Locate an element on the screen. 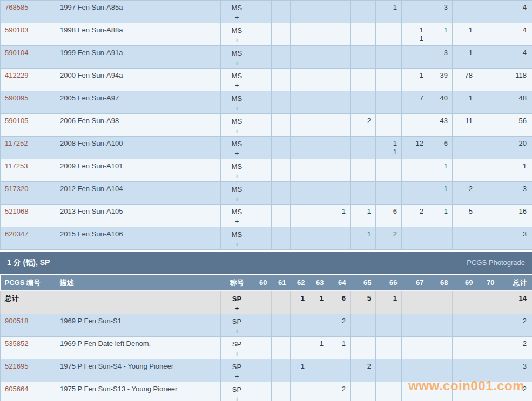 Image resolution: width=532 pixels, height=401 pixels. pcgs-number-link: 590095 is located at coordinates (28, 103).